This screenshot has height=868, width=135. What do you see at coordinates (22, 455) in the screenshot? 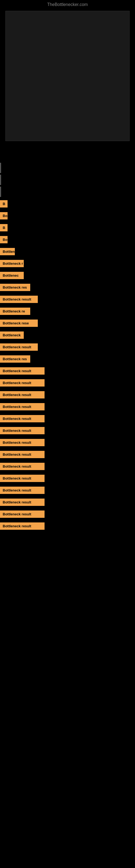
I see `result-label-25: Bottleneck result` at bounding box center [22, 455].